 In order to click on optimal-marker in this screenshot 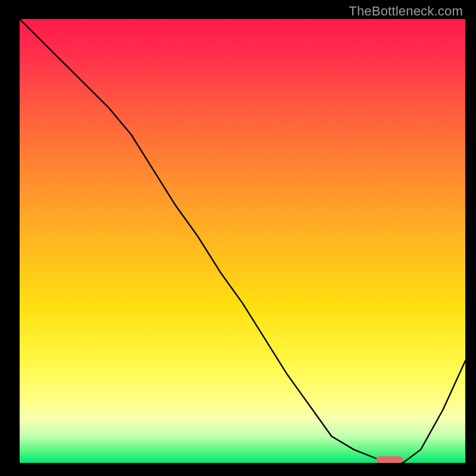, I will do `click(389, 459)`.